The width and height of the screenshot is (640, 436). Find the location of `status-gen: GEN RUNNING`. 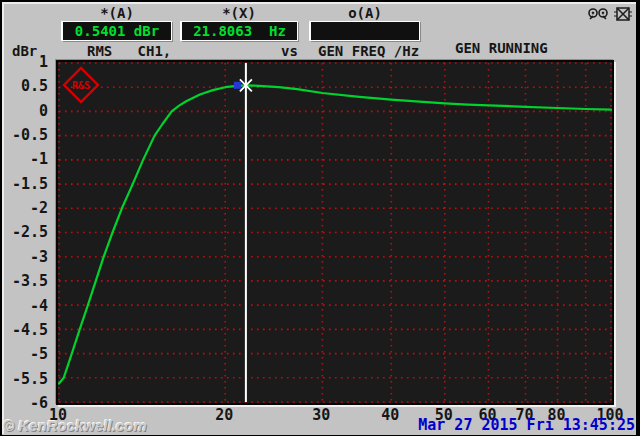

status-gen: GEN RUNNING is located at coordinates (526, 49).